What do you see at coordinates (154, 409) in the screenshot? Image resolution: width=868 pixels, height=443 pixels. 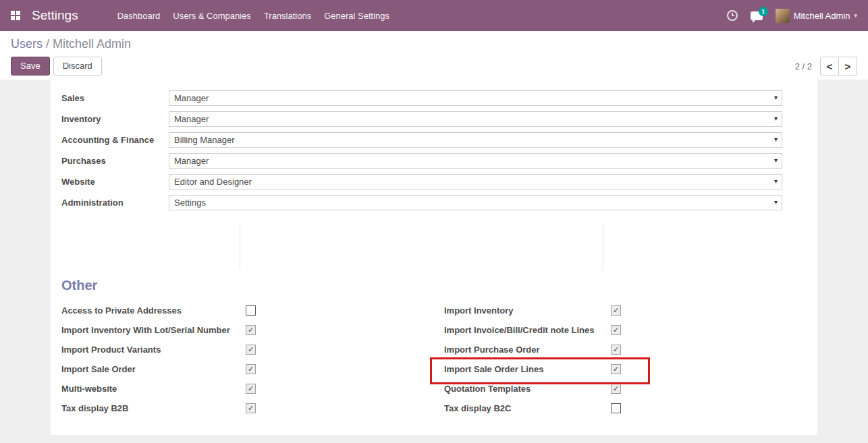 I see `checkbox-label: Tax display B2B` at bounding box center [154, 409].